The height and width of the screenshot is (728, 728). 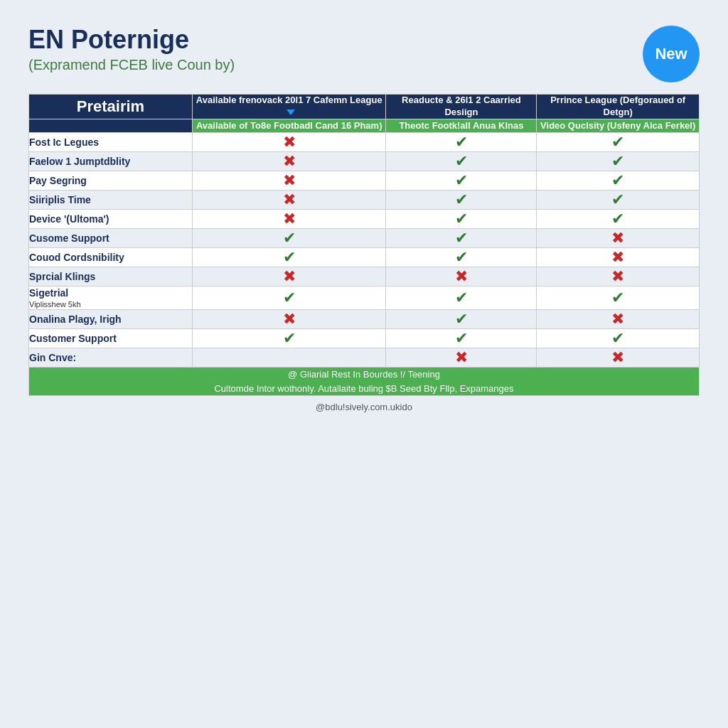 I want to click on table-row: Pay Segring✖✔✔, so click(x=364, y=181).